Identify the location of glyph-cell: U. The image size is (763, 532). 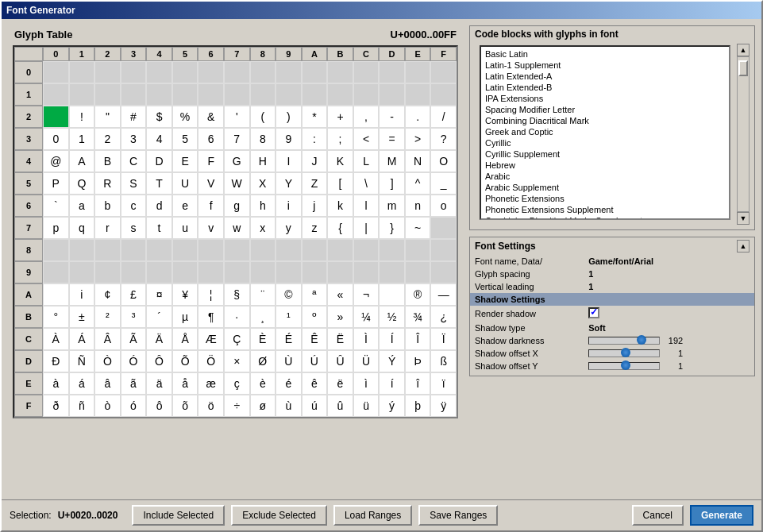
(186, 183).